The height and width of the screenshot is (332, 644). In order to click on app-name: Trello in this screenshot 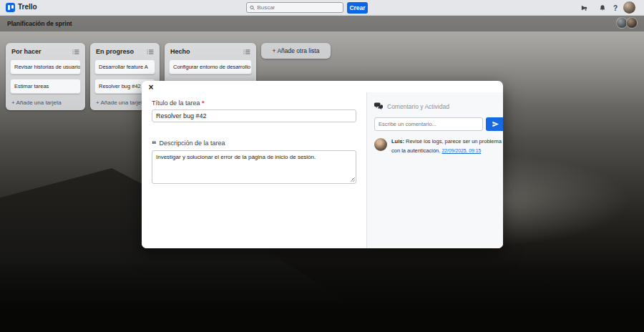, I will do `click(27, 7)`.